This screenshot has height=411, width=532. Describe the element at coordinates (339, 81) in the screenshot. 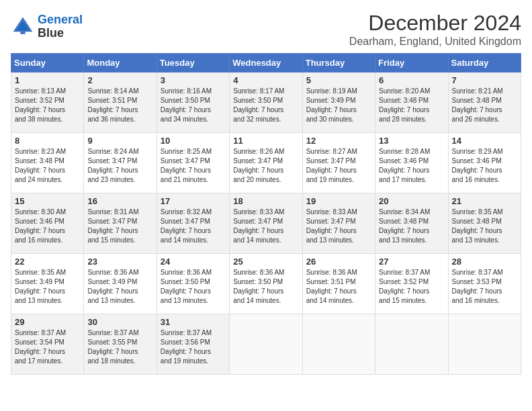

I see `day-number: 5` at that location.